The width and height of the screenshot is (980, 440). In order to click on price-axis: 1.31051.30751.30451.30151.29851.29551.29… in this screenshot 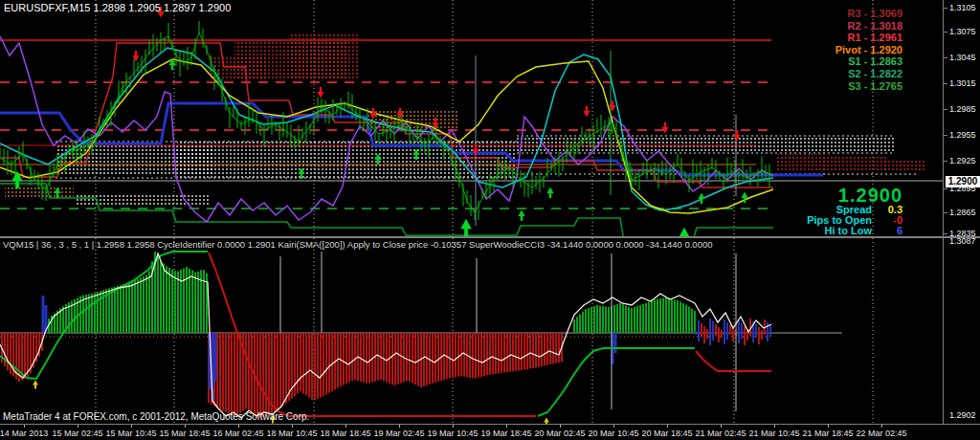, I will do `click(961, 212)`.